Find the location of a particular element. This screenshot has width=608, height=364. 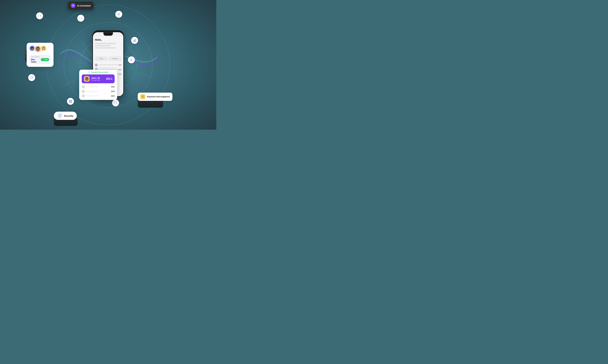

payment-success-header: Payment Successful is located at coordinates (98, 72).